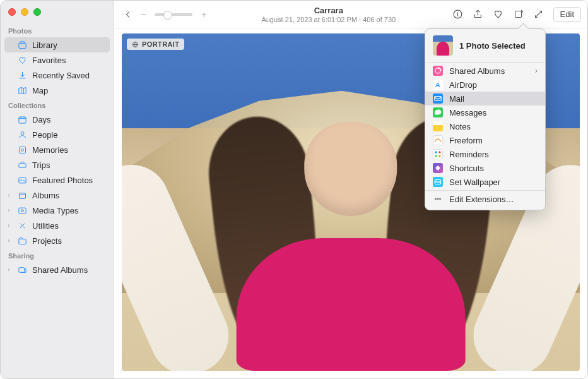 The height and width of the screenshot is (379, 588). I want to click on sidebar-item-people: People, so click(57, 135).